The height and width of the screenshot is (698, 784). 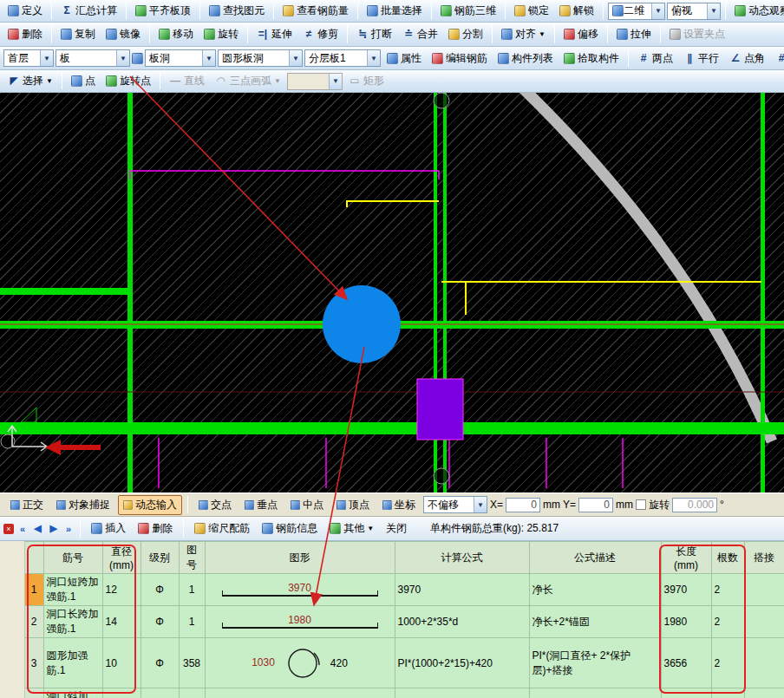 I want to click on first-record-button: «, so click(x=23, y=529).